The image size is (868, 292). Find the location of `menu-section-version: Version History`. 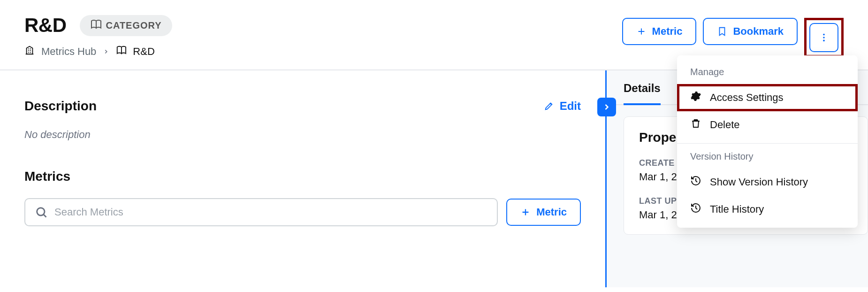

menu-section-version: Version History is located at coordinates (768, 159).